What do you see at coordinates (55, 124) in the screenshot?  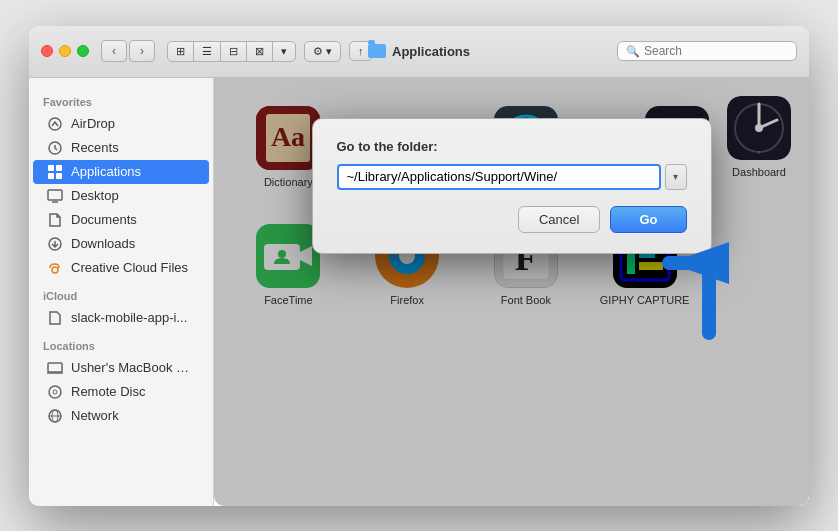 I see `airdrop-icon` at bounding box center [55, 124].